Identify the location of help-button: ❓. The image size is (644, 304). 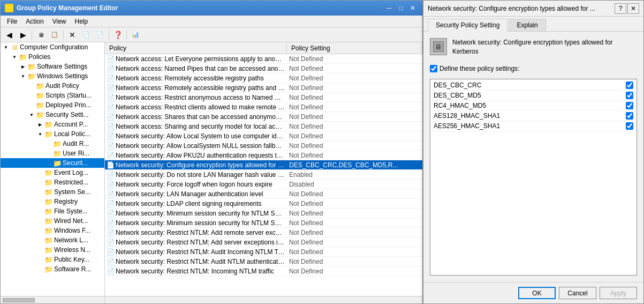
(118, 35).